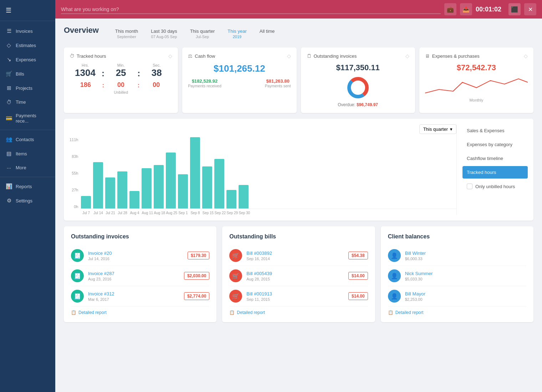 Image resolution: width=542 pixels, height=392 pixels. What do you see at coordinates (110, 213) in the screenshot?
I see `bar-label: Jul 21` at bounding box center [110, 213].